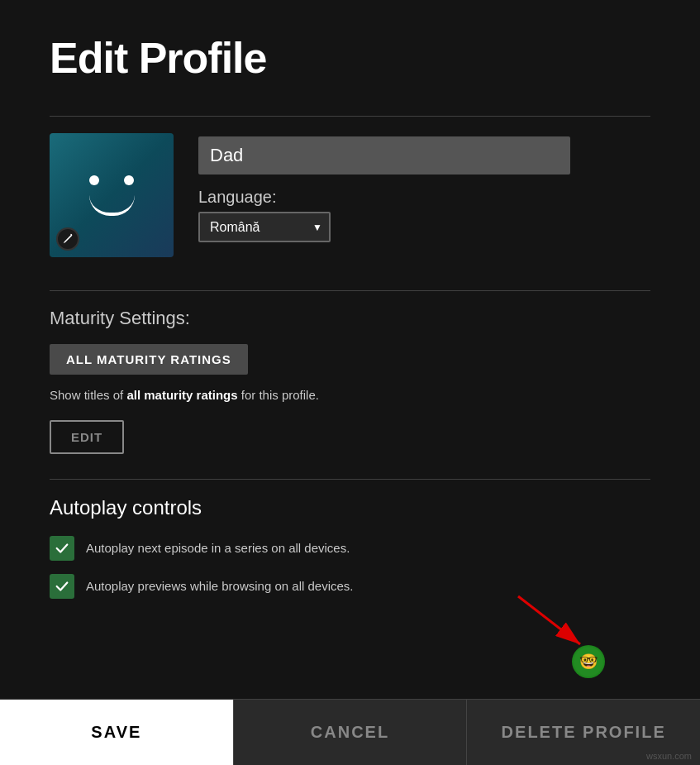 This screenshot has width=700, height=765. Describe the element at coordinates (112, 195) in the screenshot. I see `avatar-container` at that location.